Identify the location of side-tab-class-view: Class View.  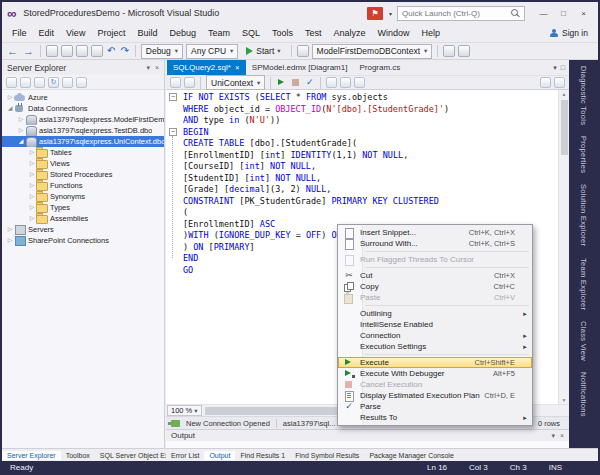
(584, 341).